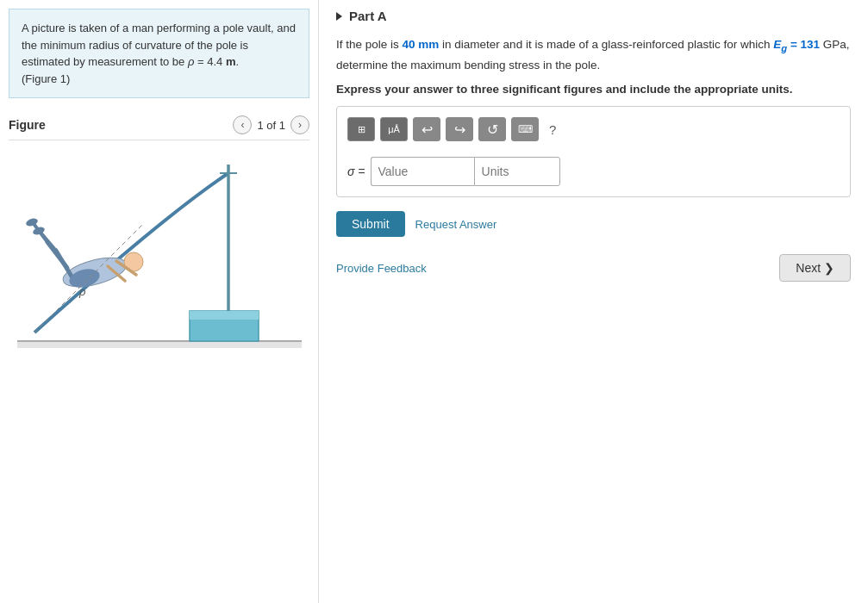  What do you see at coordinates (593, 133) in the screenshot?
I see `answer-toolbar: ⊞ μÅ ↩ ↪ ↺ ⌨ ?` at bounding box center [593, 133].